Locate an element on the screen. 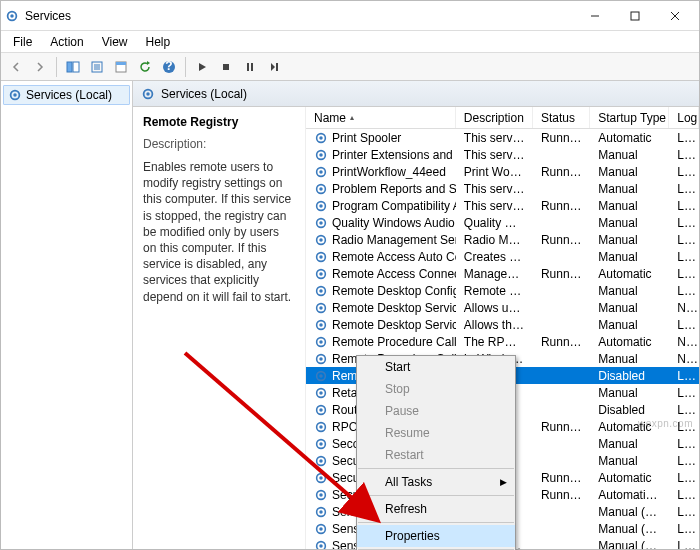 Image resolution: width=700 pixels, height=550 pixels. menu-view: View is located at coordinates (115, 42).